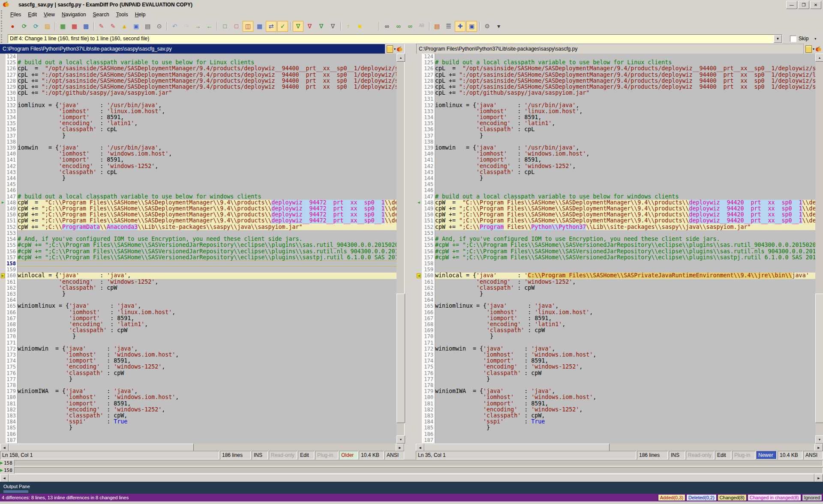  What do you see at coordinates (198, 154) in the screenshot?
I see `code-line-140: 140 'iomhost' : 'windows.iom.host',` at bounding box center [198, 154].